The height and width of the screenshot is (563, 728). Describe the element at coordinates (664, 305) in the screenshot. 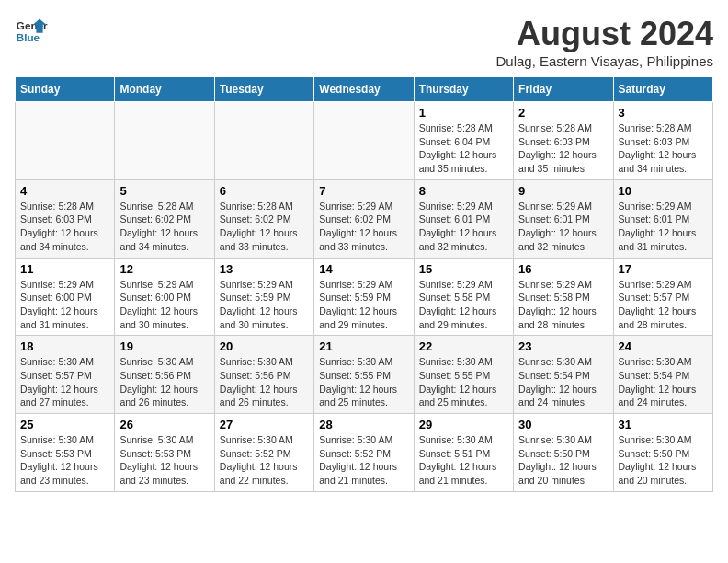

I see `day-info: Sunrise: 5:29 AM Sunset: 5:57 PM Dayligh…` at that location.